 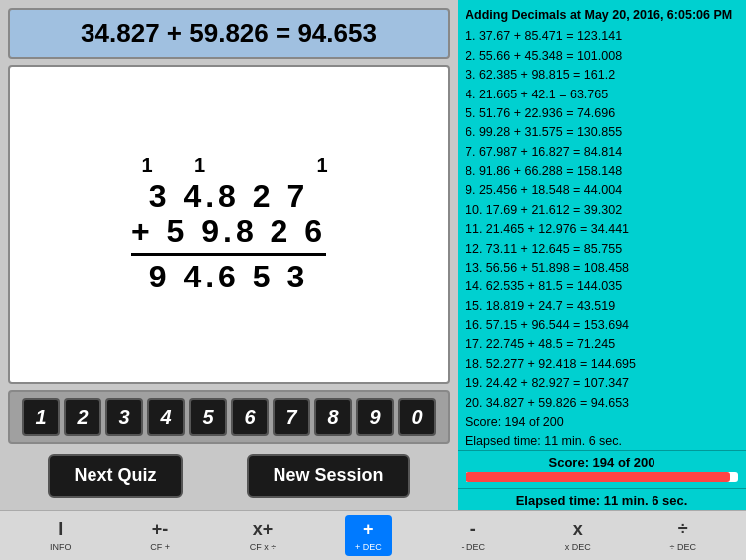 I want to click on problem-item: 16. 57.15 + 96.544 = 153.694, so click(x=602, y=326).